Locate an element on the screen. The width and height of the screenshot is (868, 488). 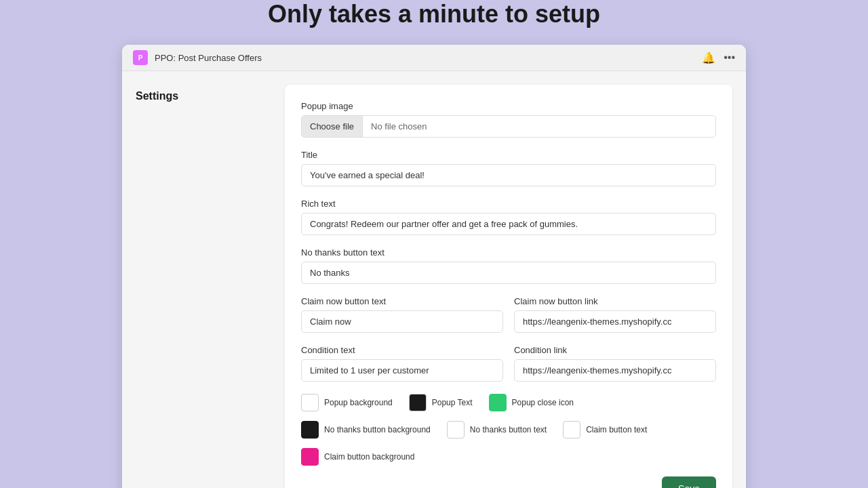
app-logo: P is located at coordinates (140, 58).